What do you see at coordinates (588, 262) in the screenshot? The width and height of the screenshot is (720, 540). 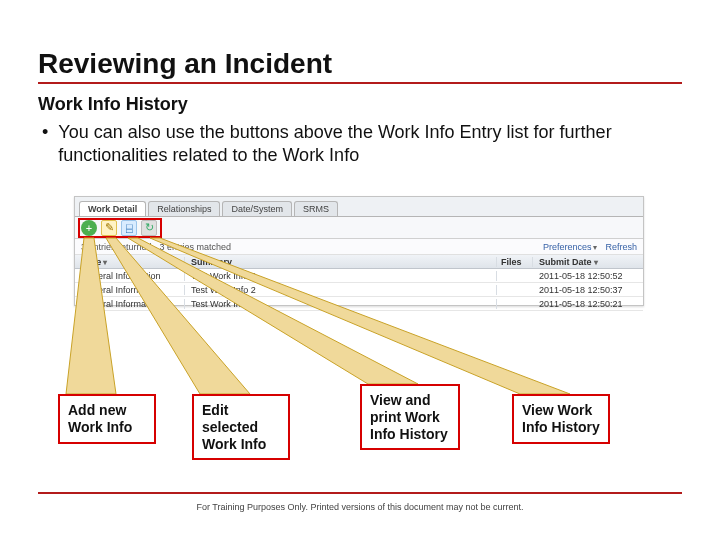 I see `col-date: Submit Date▾` at bounding box center [588, 262].